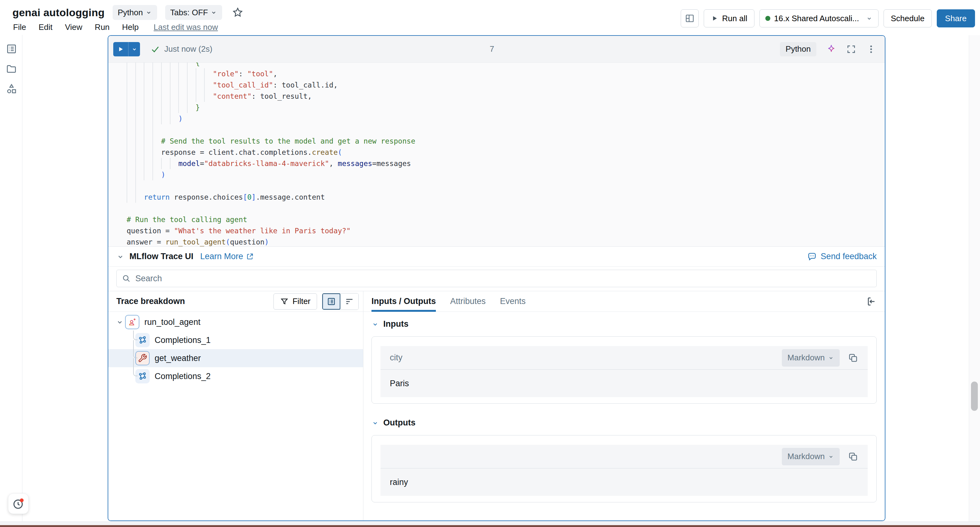 The image size is (980, 527). Describe the element at coordinates (506, 231) in the screenshot. I see `code-line: question = "What's the weather like in P…` at that location.